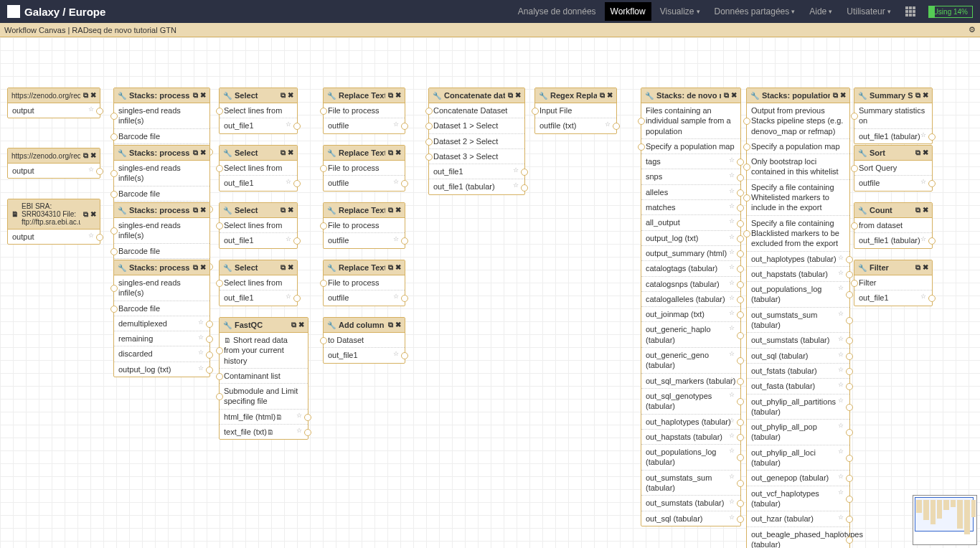  I want to click on node-output: output_summary (html)☆, so click(691, 254).